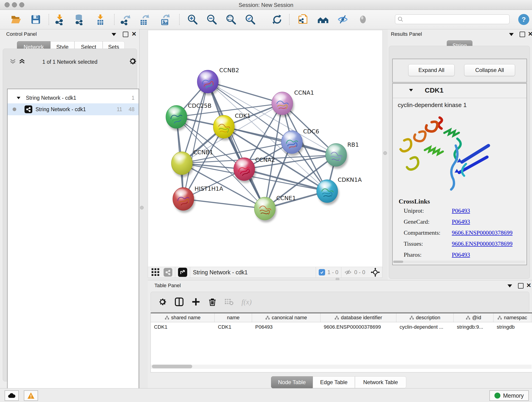 Image resolution: width=532 pixels, height=402 pixels. I want to click on table-cell: stringdb, so click(512, 327).